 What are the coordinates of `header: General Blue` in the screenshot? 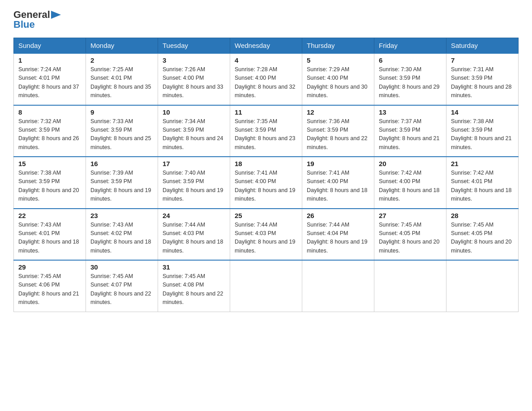 It's located at (266, 20).